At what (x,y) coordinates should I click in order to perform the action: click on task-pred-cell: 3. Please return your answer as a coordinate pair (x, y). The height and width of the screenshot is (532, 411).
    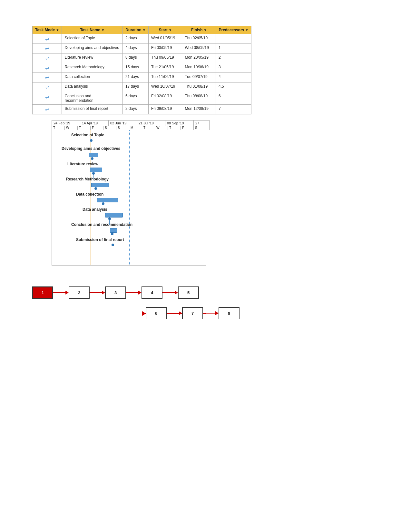
    Looking at the image, I should click on (234, 68).